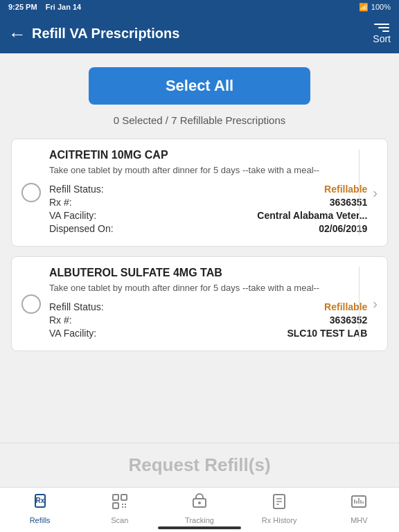  What do you see at coordinates (375, 7) in the screenshot?
I see `status-icons: 📶 100%` at bounding box center [375, 7].